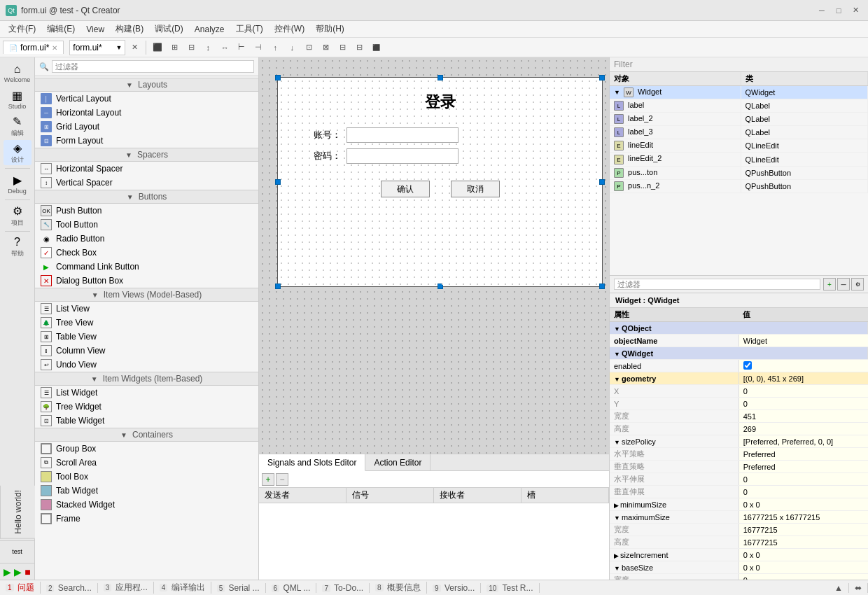 The image size is (868, 595). What do you see at coordinates (617, 379) in the screenshot?
I see `geometry-expand: ▼` at bounding box center [617, 379].